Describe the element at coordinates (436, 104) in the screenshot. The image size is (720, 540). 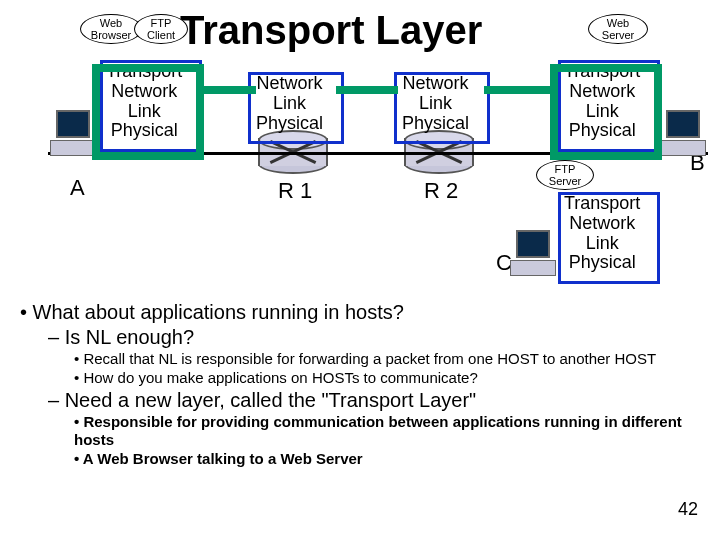
I see `router2-stack: Network Link Physical` at that location.